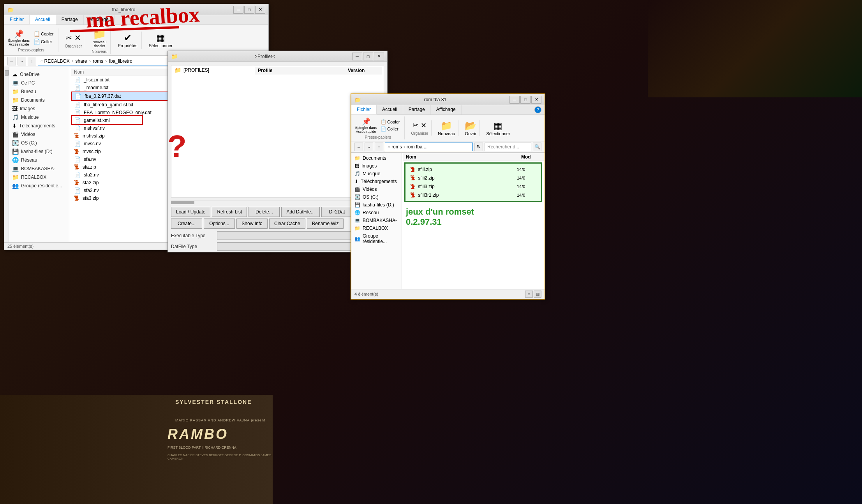  What do you see at coordinates (78, 38) in the screenshot?
I see `rename-button: ✕` at bounding box center [78, 38].